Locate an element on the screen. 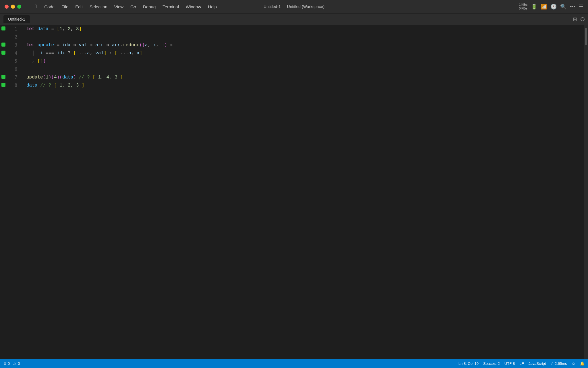 Image resolution: width=588 pixels, height=368 pixels. code-line-5: 5 , []) is located at coordinates (292, 61).